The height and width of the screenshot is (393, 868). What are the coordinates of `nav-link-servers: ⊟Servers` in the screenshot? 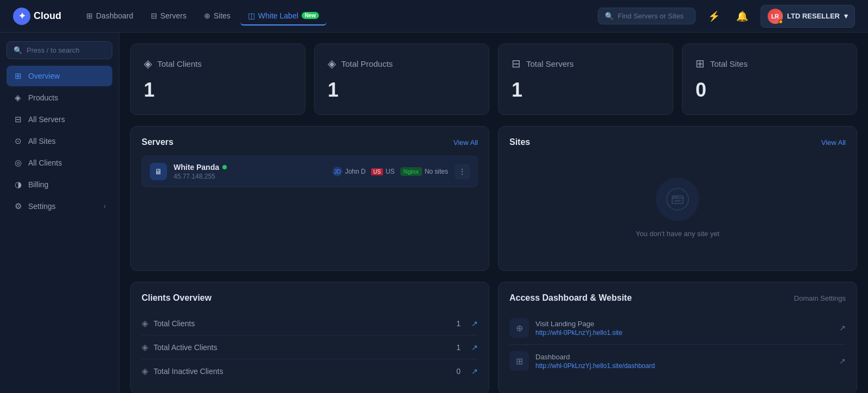 It's located at (169, 16).